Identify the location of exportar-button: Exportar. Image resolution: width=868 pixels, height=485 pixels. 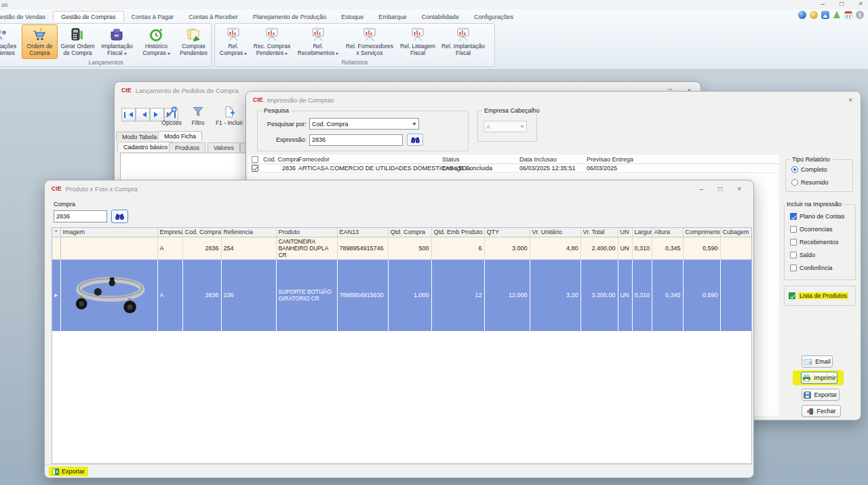
(821, 395).